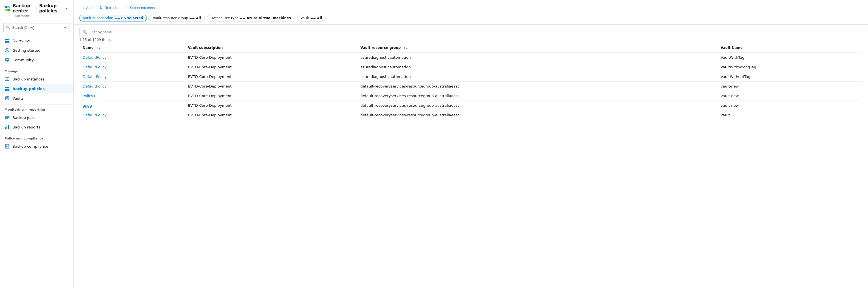 Image resolution: width=868 pixels, height=288 pixels. I want to click on more-options-icon: ···, so click(67, 9).